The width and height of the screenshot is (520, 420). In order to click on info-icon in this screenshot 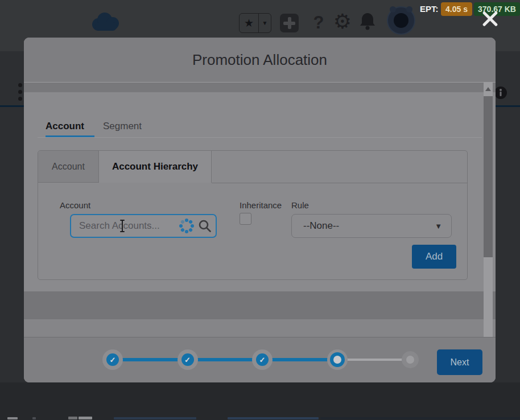, I will do `click(501, 93)`.